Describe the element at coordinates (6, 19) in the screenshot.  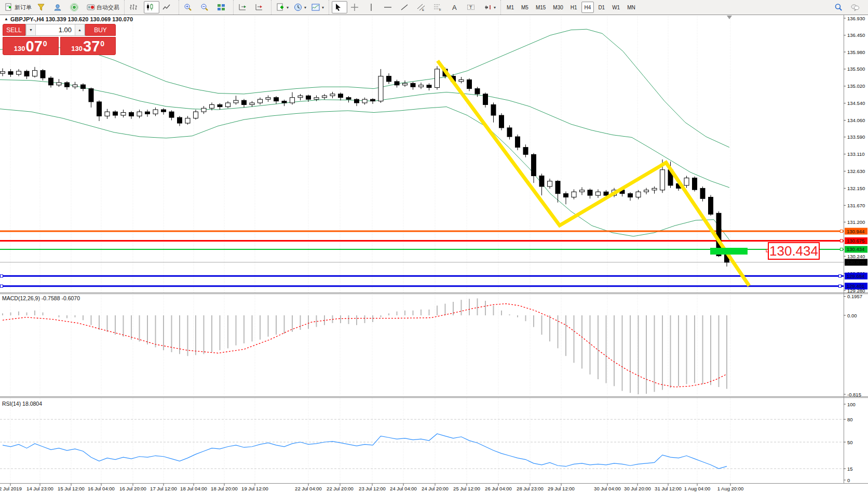
I see `collapse-marker-icon: ▲` at that location.